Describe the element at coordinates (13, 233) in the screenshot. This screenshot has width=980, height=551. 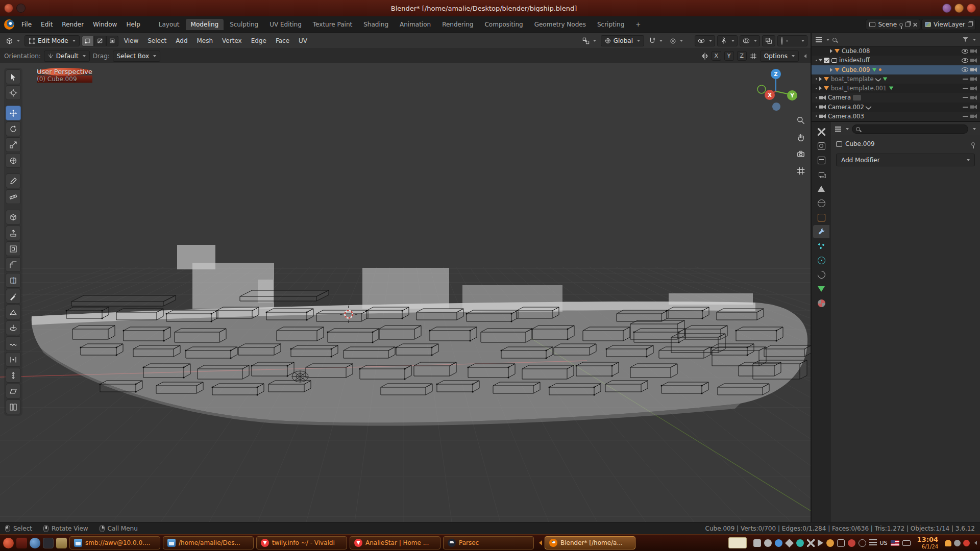
I see `extrude-region-tool` at that location.